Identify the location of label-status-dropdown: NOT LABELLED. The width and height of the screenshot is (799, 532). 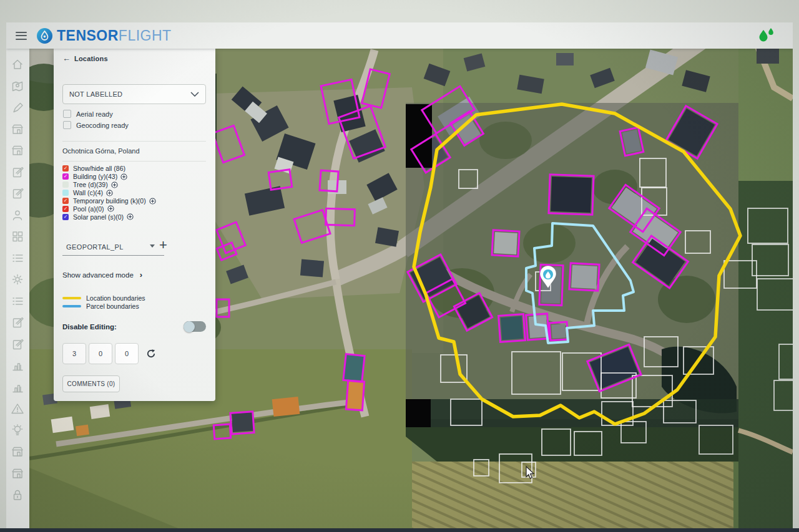
(134, 94).